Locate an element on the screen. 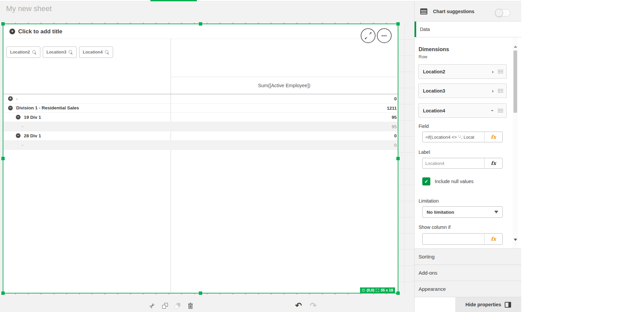 This screenshot has height=312, width=644. sheet-grid-line-vertical is located at coordinates (404, 159).